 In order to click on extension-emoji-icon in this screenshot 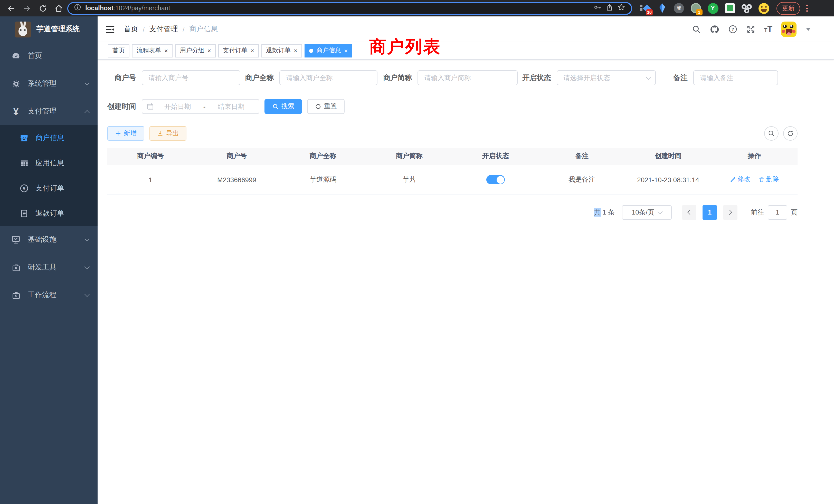, I will do `click(764, 8)`.